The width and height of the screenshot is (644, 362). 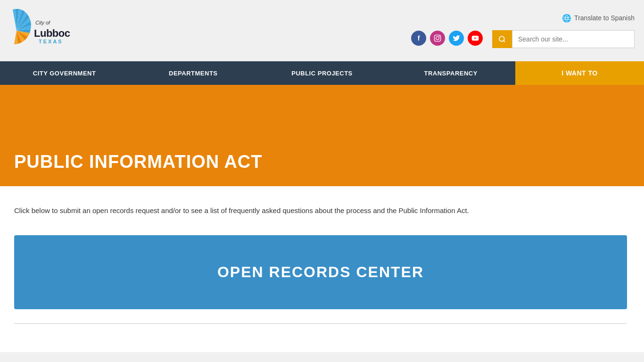 I want to click on translate-icon: 🌐, so click(x=567, y=18).